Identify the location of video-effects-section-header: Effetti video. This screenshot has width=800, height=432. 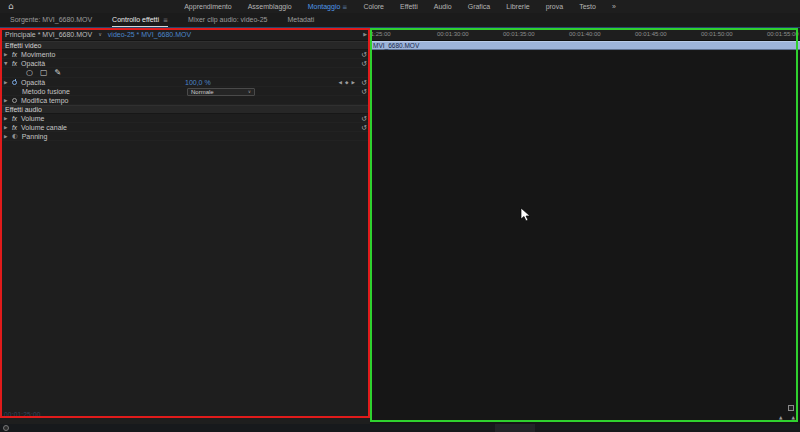
(185, 46).